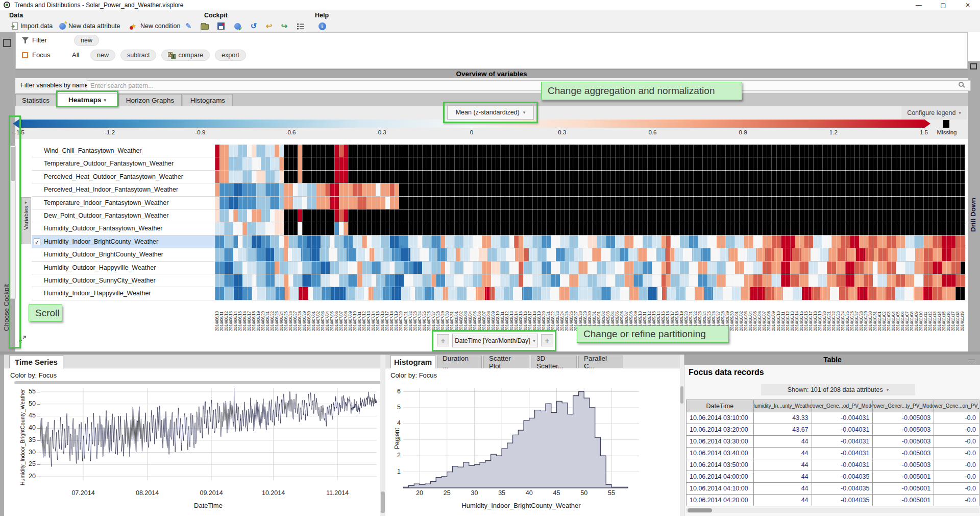 This screenshot has height=516, width=980. I want to click on panel-window-icon, so click(7, 43).